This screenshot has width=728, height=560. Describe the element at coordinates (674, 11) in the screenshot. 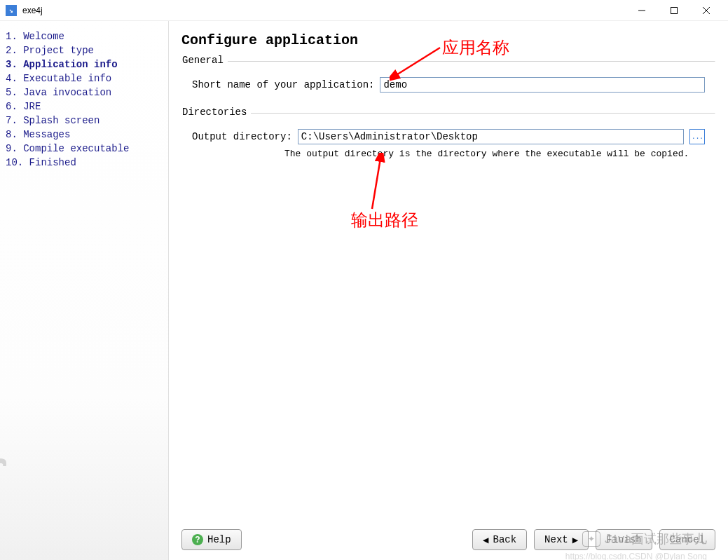

I see `maximize-button` at that location.